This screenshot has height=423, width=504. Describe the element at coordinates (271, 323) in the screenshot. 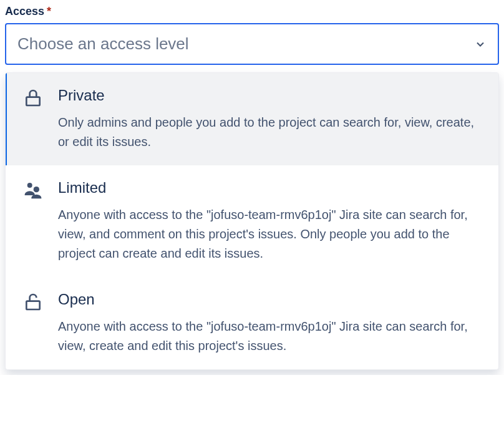

I see `option-content: Open Anyone with access to the "jofuso-t…` at that location.